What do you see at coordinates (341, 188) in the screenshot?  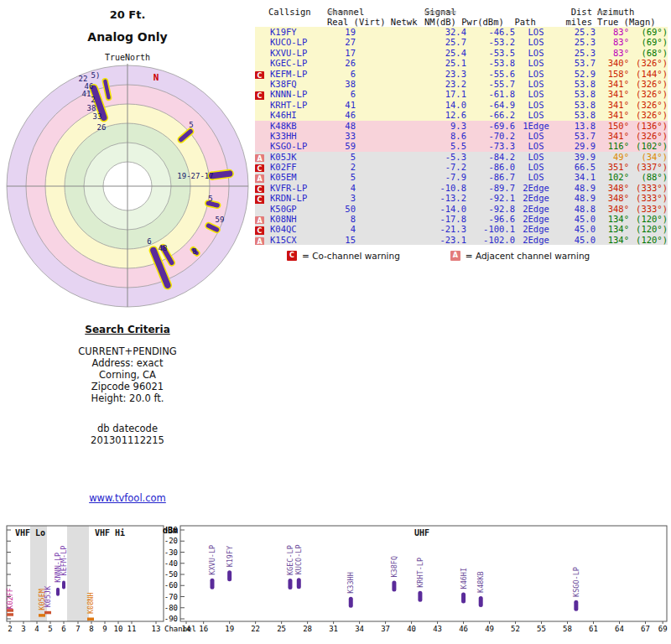 I see `cell-real: 4` at bounding box center [341, 188].